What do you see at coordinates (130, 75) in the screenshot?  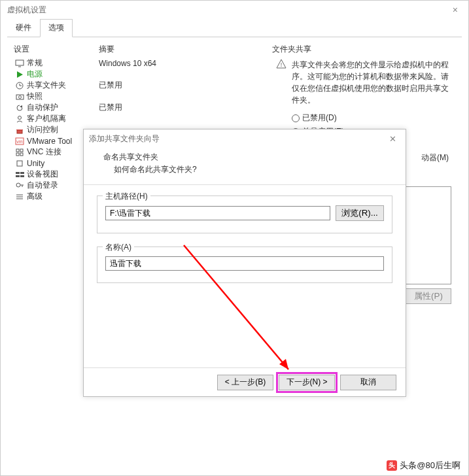 I see `setting-row: 电源` at bounding box center [130, 75].